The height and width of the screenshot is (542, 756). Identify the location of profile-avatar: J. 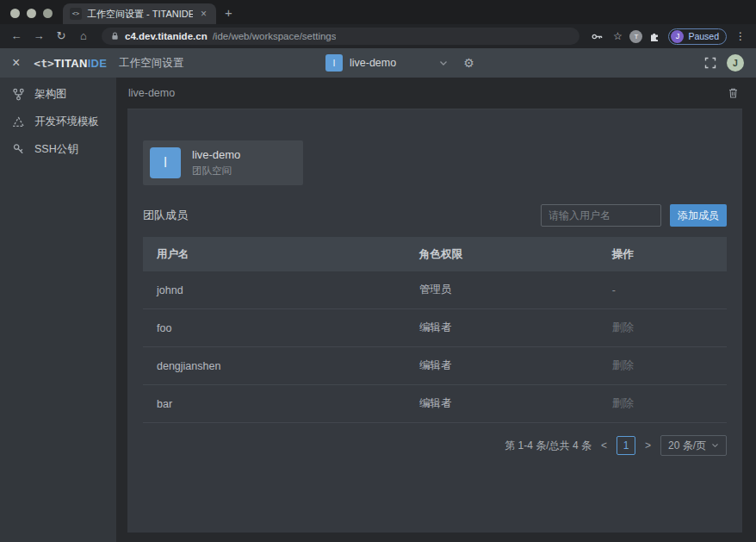
(677, 36).